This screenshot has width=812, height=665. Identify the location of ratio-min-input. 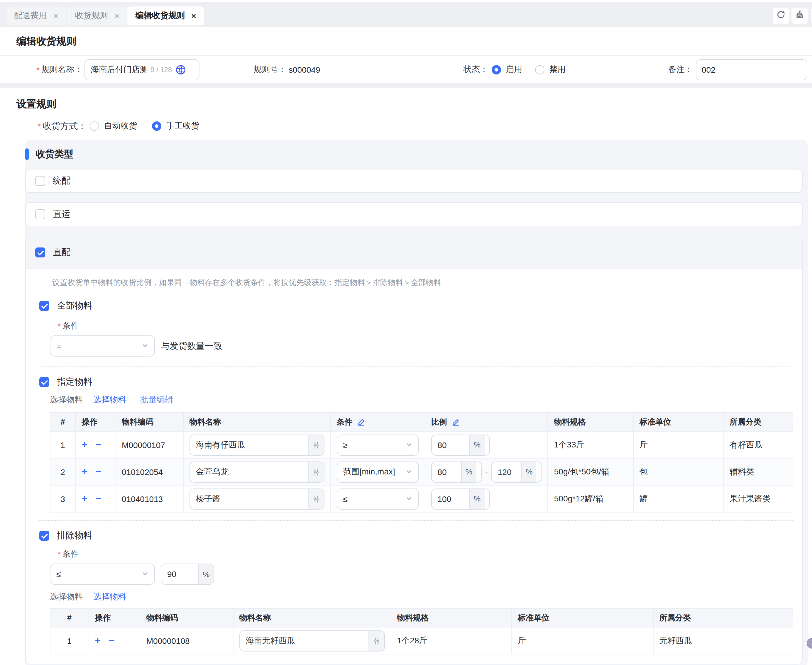
(446, 472).